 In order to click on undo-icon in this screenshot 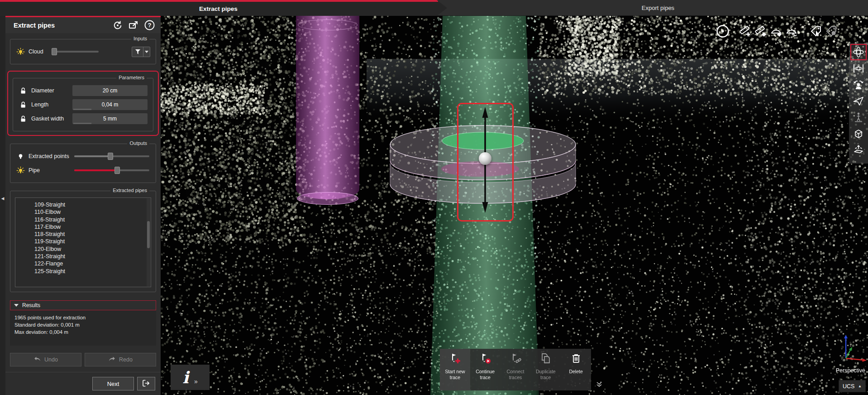, I will do `click(37, 360)`.